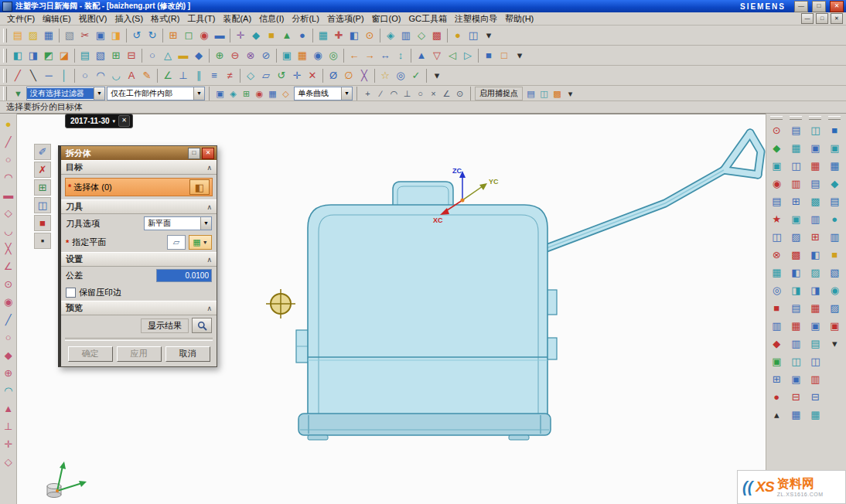  What do you see at coordinates (815, 397) in the screenshot?
I see `utility-tool-icon: ⊟` at bounding box center [815, 397].